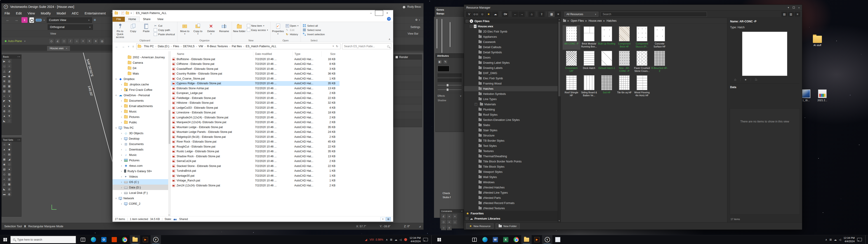 This screenshot has width=868, height=244. What do you see at coordinates (512, 125) in the screenshot?
I see `tree-folder-row: + Slabs` at bounding box center [512, 125].